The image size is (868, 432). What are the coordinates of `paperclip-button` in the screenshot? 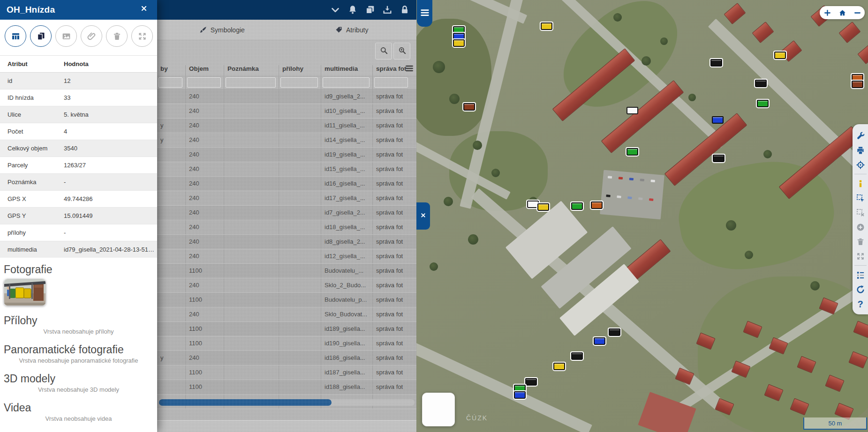 It's located at (91, 36).